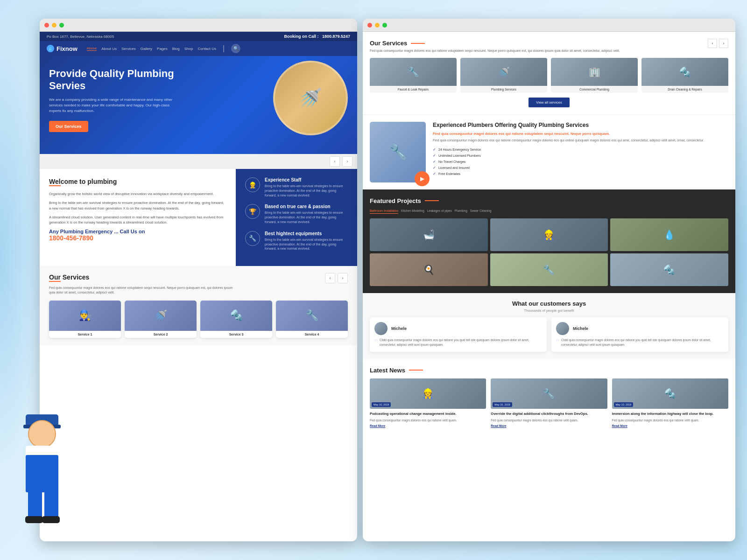 This screenshot has height=560, width=747. I want to click on hero-cta-button: Our Services, so click(69, 126).